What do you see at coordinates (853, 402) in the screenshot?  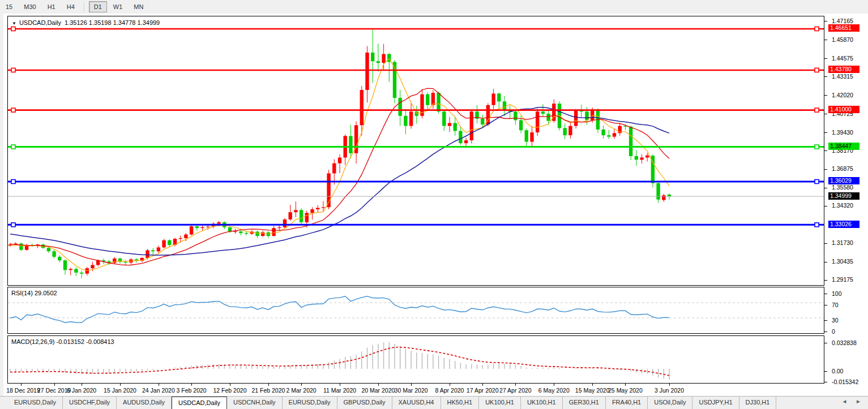 I see `tab-scroll-arrows: ◄ ►` at bounding box center [853, 402].